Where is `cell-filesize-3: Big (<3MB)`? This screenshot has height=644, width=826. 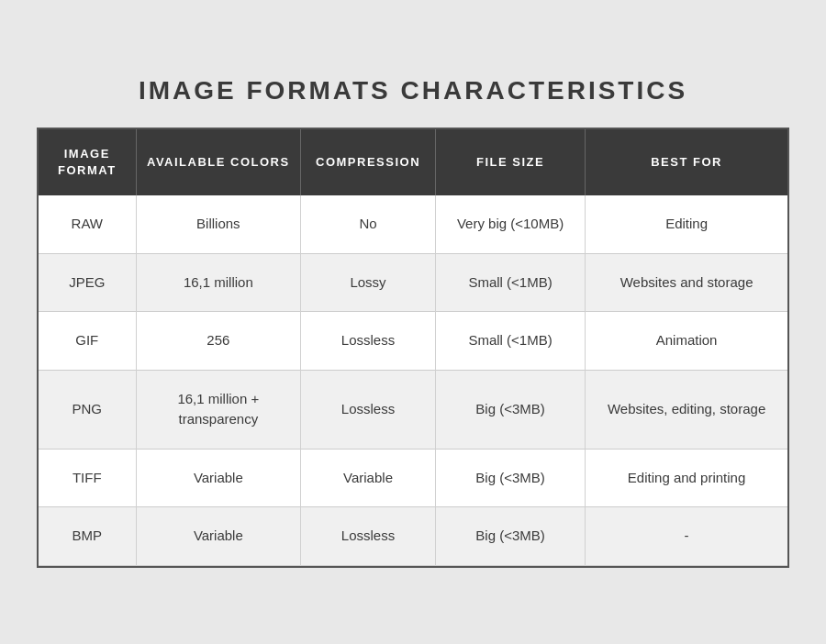
cell-filesize-3: Big (<3MB) is located at coordinates (510, 409).